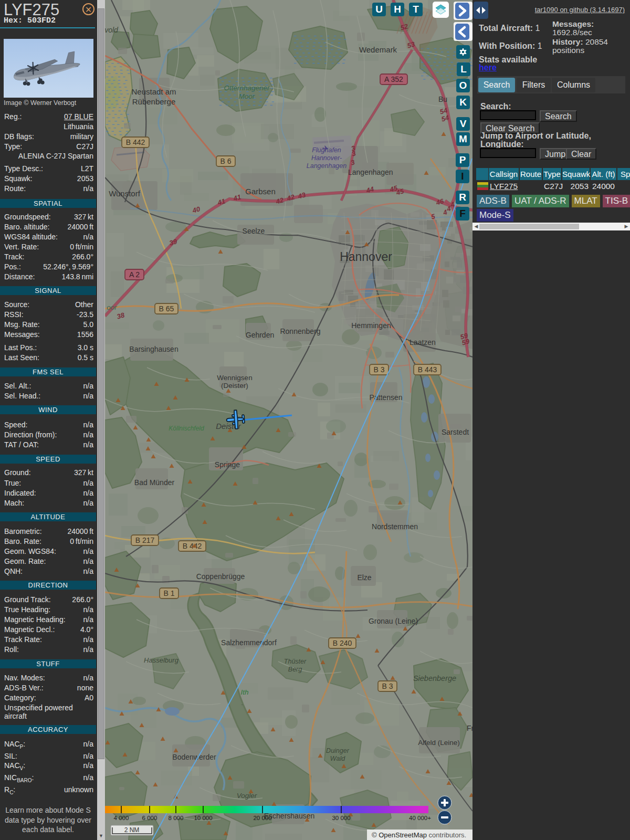 The image size is (630, 840). I want to click on svg-text: © OpenStreetMap contributors., so click(419, 835).